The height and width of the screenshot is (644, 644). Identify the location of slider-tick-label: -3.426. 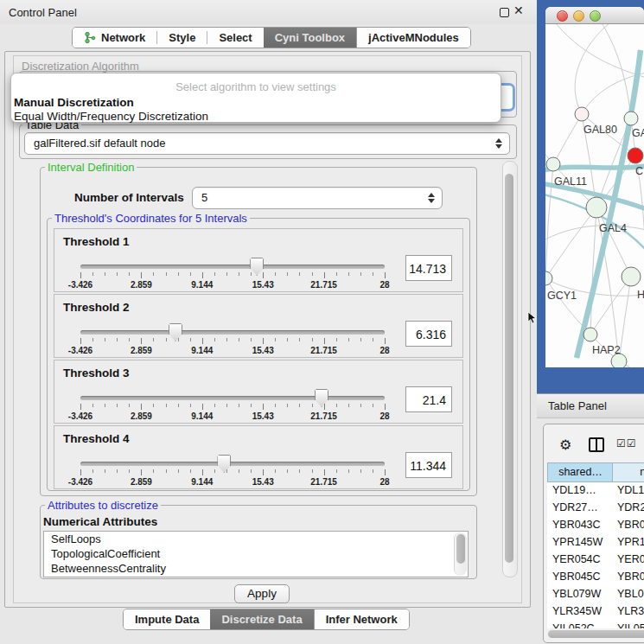
(80, 285).